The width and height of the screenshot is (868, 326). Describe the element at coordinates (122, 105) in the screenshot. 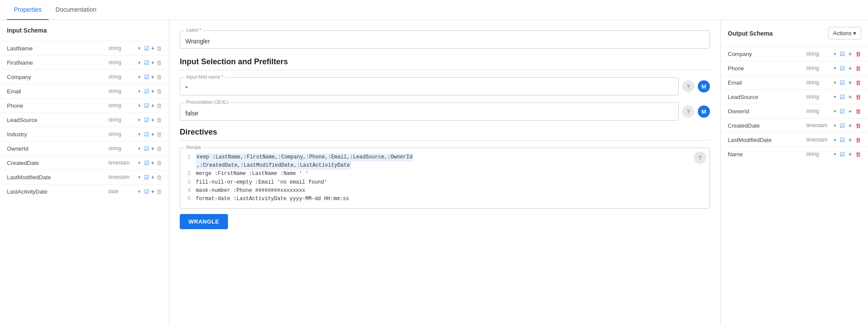

I see `schema-row-type: string` at that location.